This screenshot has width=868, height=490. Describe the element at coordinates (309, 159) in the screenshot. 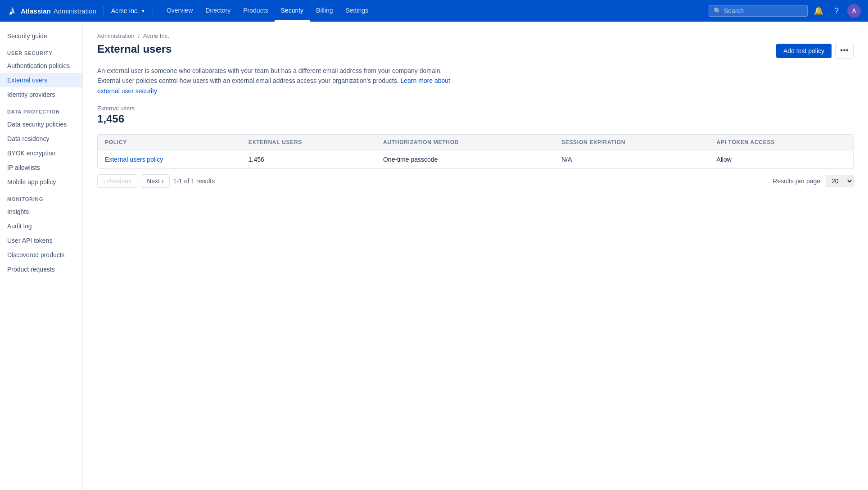

I see `cell-external-users: 1,456` at that location.